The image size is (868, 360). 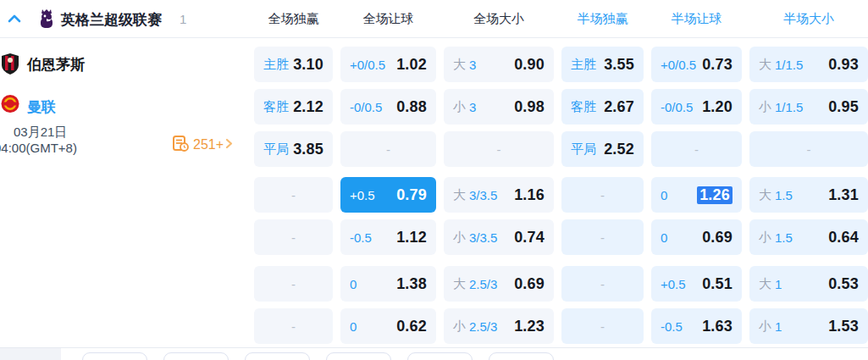 I want to click on odds-cell: +0.5 0.51, so click(x=696, y=284).